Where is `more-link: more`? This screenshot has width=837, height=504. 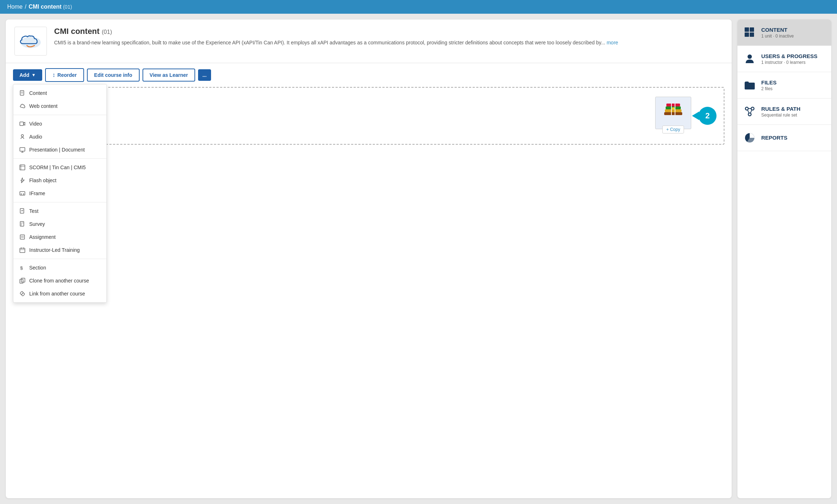 more-link: more is located at coordinates (612, 43).